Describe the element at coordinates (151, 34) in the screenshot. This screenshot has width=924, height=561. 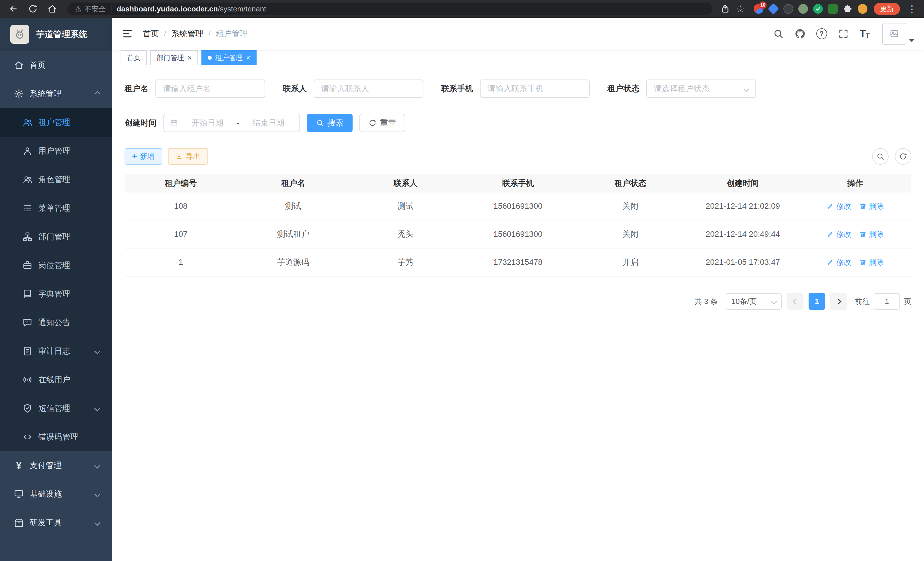
I see `breadcrumb-home: 首页` at that location.